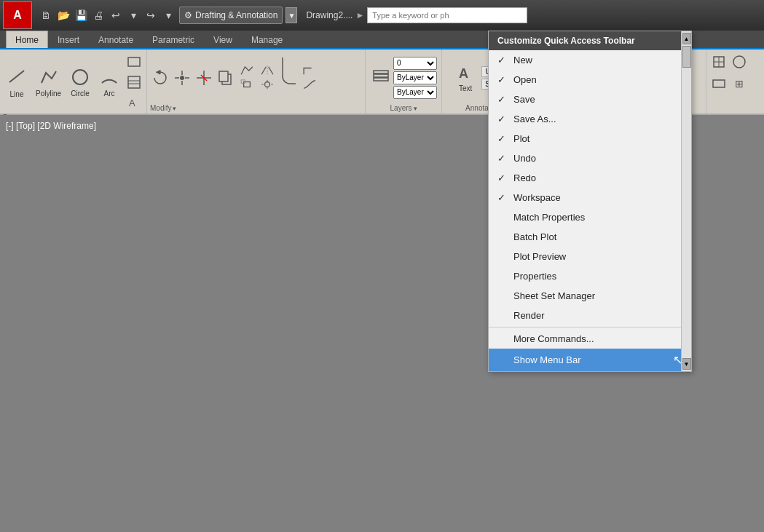 Image resolution: width=764 pixels, height=532 pixels. What do you see at coordinates (525, 80) in the screenshot?
I see `menu-label-open: Open` at bounding box center [525, 80].